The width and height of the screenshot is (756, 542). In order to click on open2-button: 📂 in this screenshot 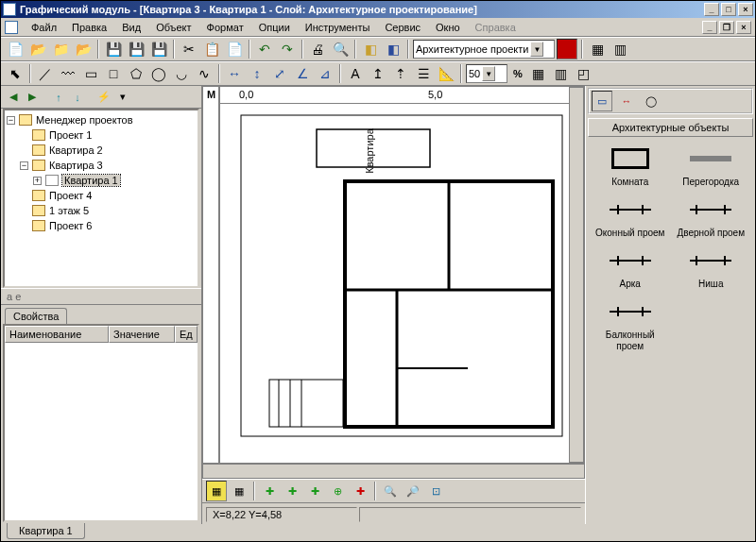, I will do `click(83, 49)`.